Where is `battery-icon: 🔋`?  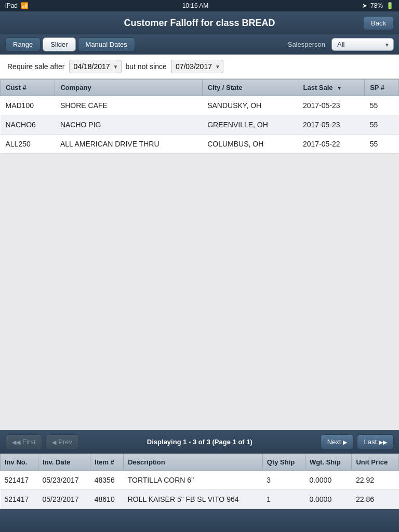 battery-icon: 🔋 is located at coordinates (390, 6).